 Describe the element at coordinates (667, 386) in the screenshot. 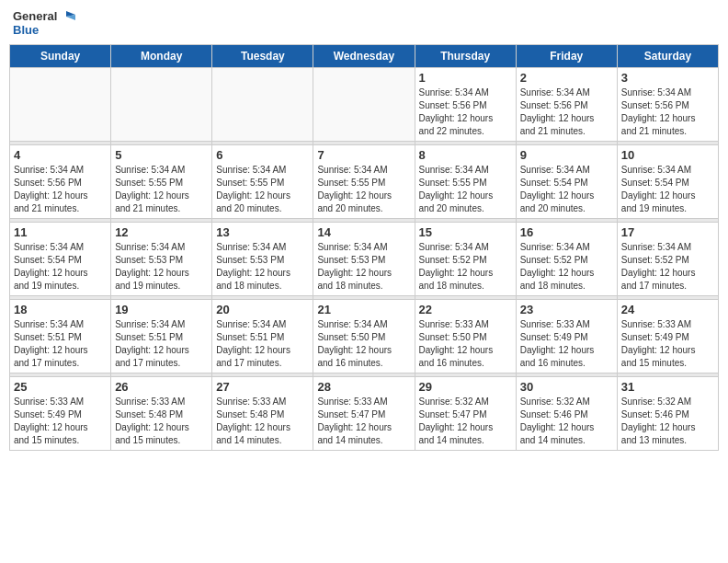

I see `day-number: 31` at that location.